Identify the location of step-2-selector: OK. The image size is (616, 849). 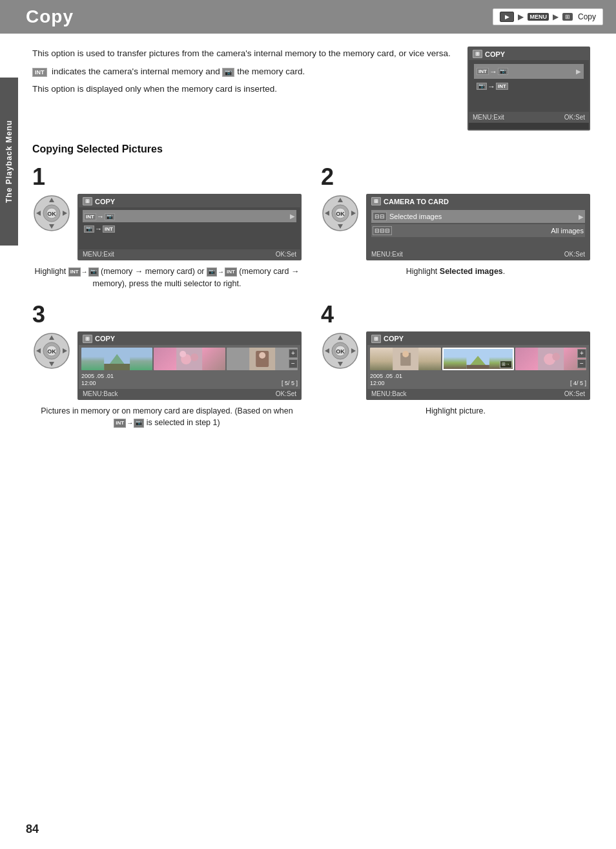
(340, 213).